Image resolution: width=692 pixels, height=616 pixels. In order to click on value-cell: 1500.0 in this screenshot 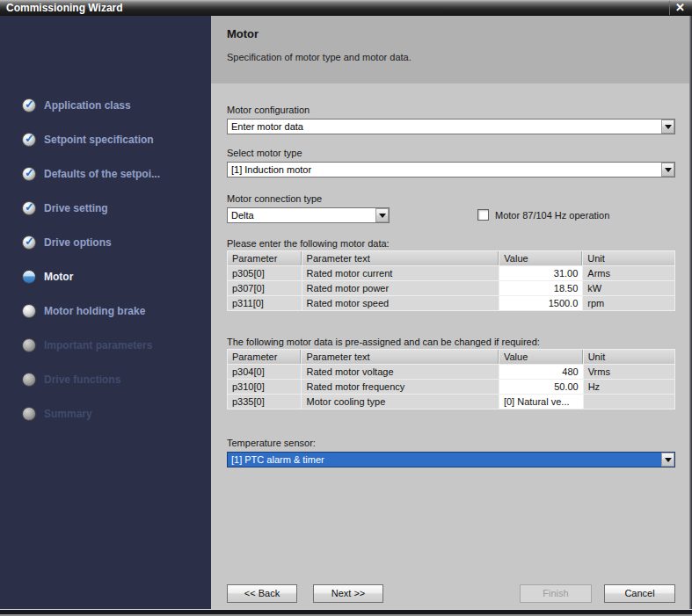, I will do `click(541, 303)`.